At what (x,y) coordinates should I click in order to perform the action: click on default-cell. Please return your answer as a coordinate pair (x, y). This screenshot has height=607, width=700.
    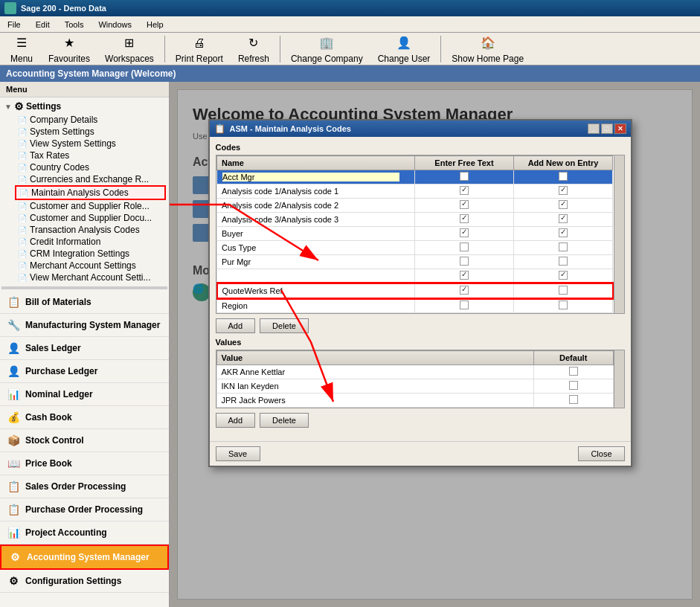
    Looking at the image, I should click on (573, 400).